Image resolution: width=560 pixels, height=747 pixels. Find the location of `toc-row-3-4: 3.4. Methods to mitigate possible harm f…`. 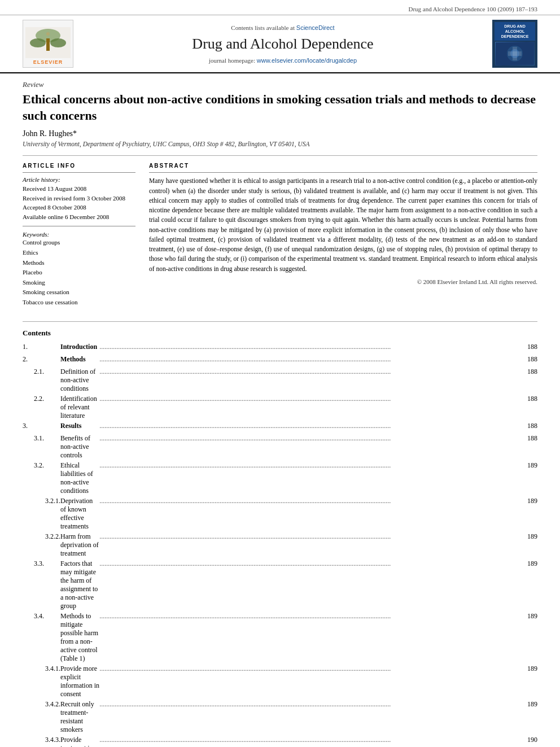

toc-row-3-4: 3.4. Methods to mitigate possible harm f… is located at coordinates (280, 638).